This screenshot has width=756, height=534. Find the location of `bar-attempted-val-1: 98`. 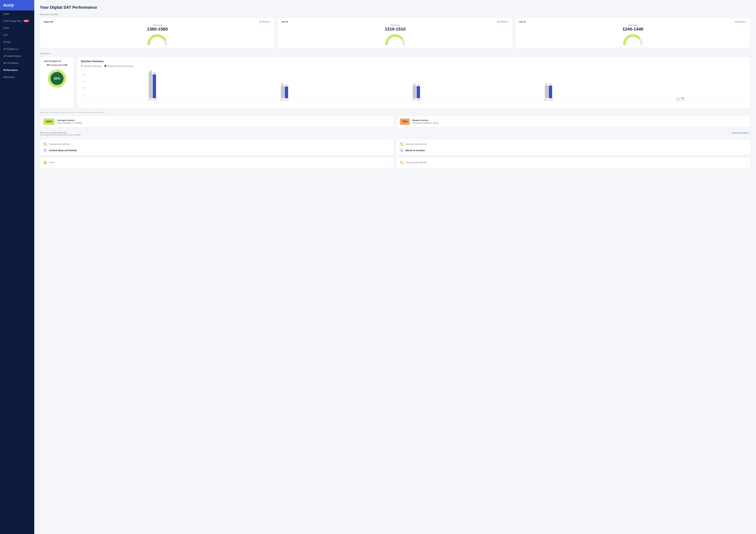

bar-attempted-val-1: 98 is located at coordinates (283, 84).